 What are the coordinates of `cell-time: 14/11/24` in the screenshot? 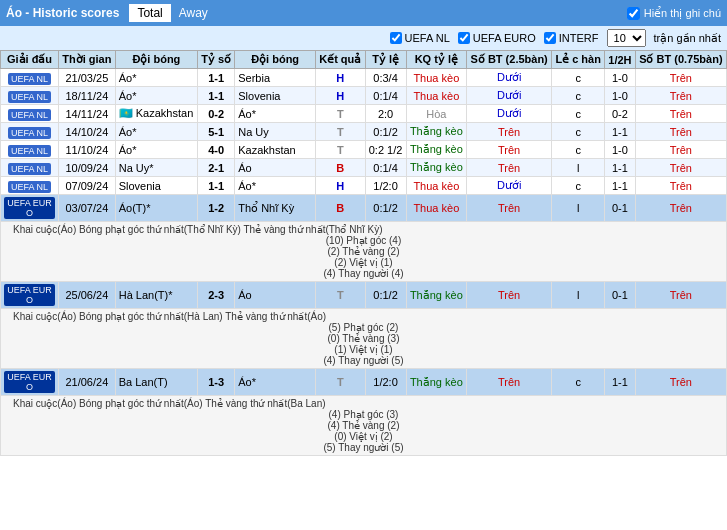 It's located at (88, 114).